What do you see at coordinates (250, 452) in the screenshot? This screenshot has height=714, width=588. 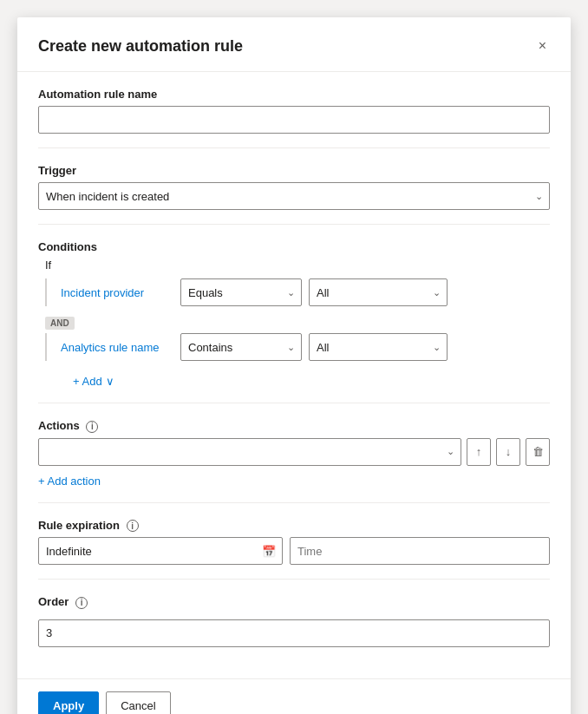 I see `actions-select` at bounding box center [250, 452].